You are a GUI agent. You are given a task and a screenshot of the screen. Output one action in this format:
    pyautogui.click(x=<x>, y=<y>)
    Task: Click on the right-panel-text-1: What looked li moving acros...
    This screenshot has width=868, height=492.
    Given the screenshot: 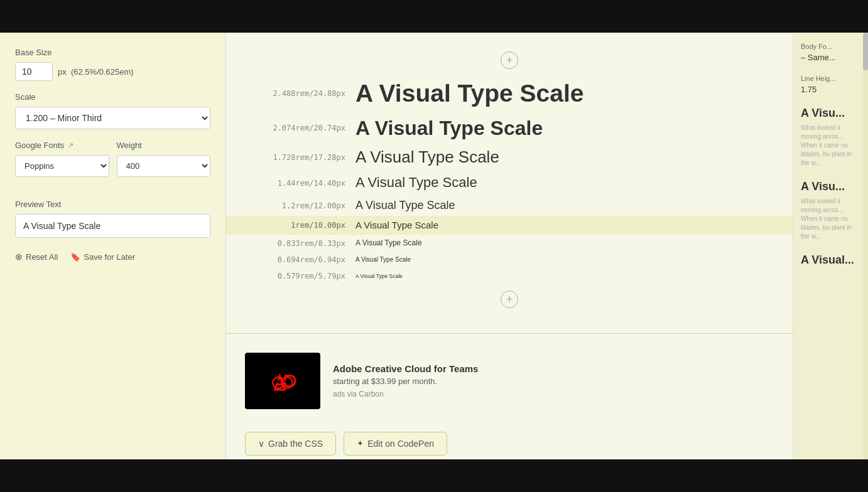 What is the action you would take?
    pyautogui.click(x=830, y=132)
    